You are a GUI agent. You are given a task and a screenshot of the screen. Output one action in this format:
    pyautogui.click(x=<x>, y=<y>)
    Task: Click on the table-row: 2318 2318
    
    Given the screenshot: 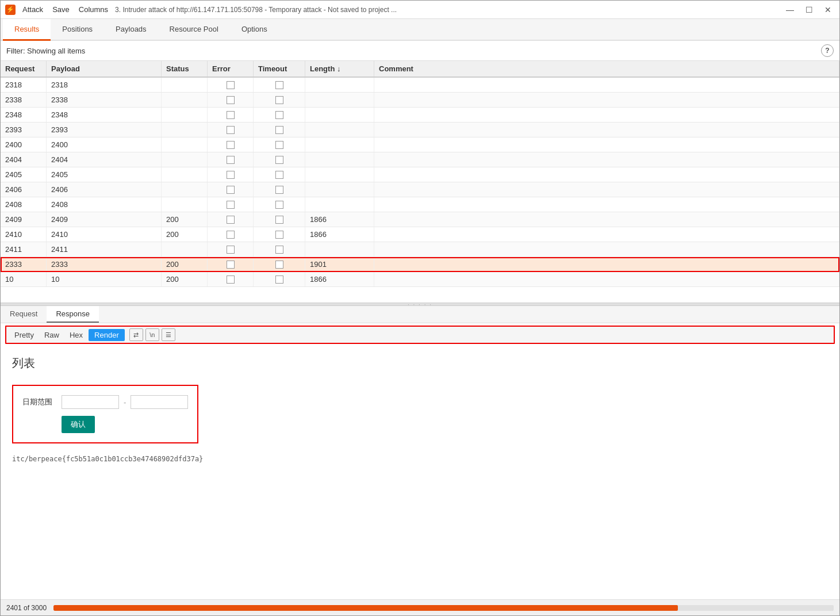 What is the action you would take?
    pyautogui.click(x=420, y=85)
    